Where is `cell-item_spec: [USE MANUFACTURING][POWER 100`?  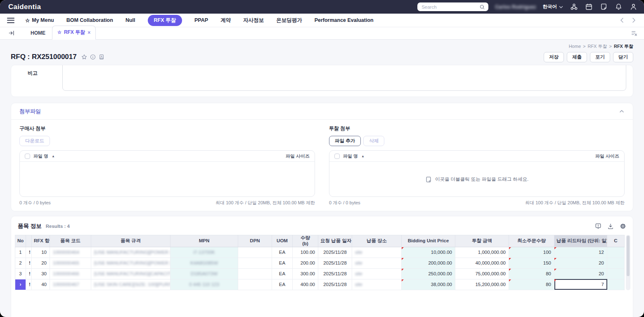 cell-item_spec: [USE MANUFACTURING][POWER 100 is located at coordinates (131, 263).